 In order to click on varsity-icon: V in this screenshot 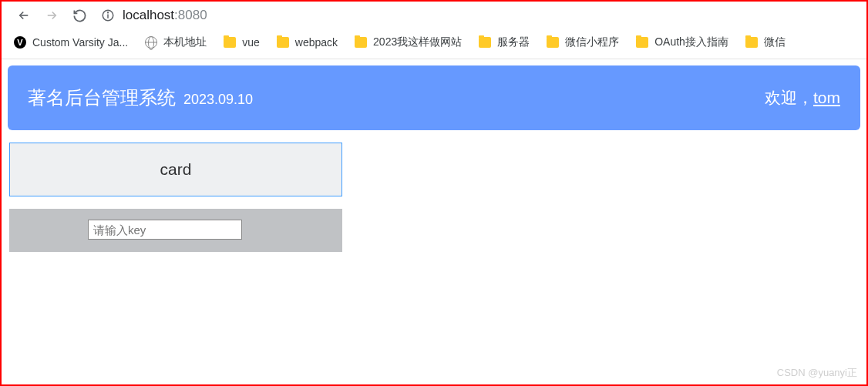, I will do `click(20, 42)`.